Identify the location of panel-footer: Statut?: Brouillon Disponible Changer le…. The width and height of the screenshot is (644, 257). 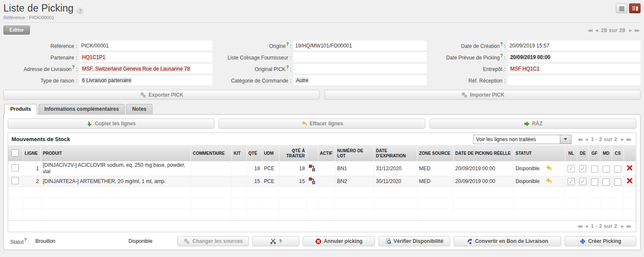
(322, 241).